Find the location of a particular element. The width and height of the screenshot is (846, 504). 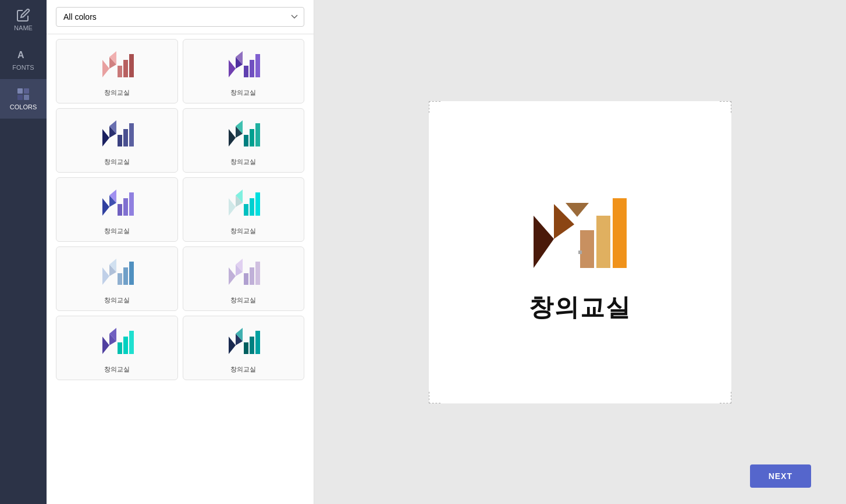

sidebar-item-name: NAME is located at coordinates (23, 20).